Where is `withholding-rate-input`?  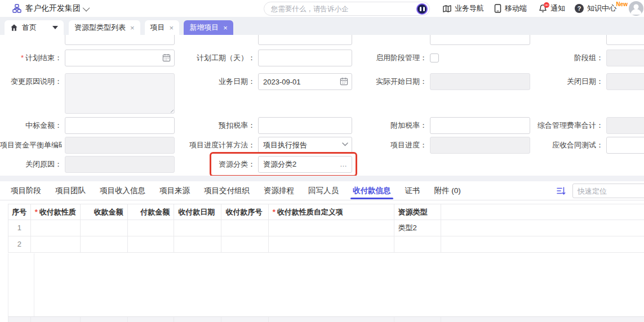
withholding-rate-input is located at coordinates (305, 126).